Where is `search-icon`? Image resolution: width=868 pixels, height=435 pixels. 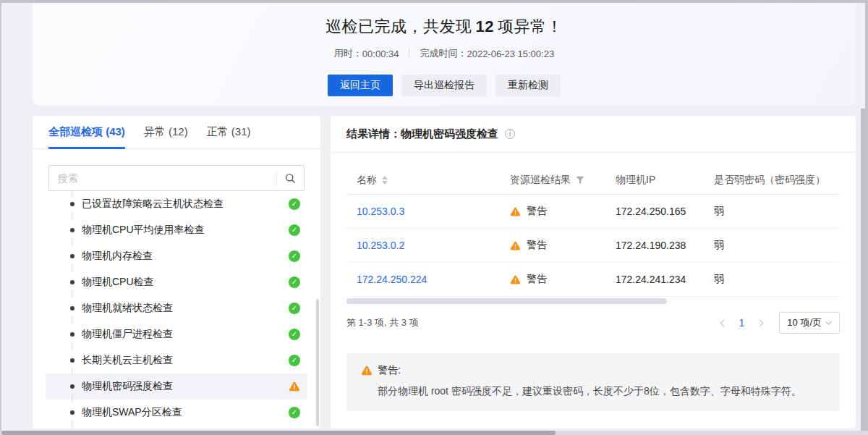 search-icon is located at coordinates (290, 178).